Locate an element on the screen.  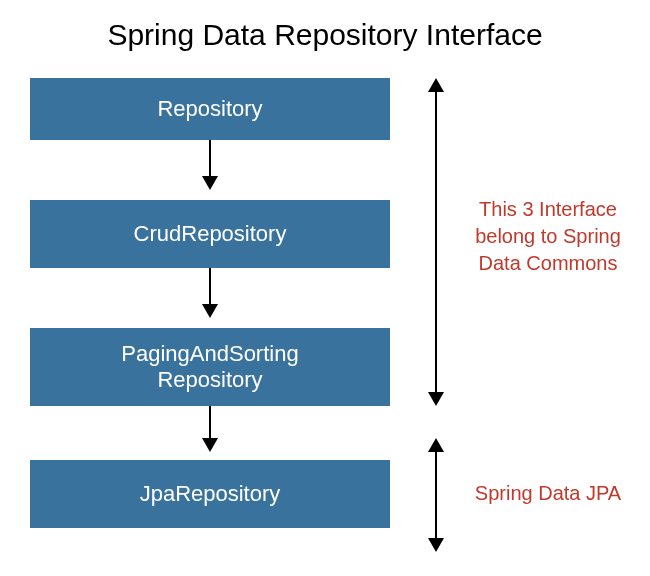
box-repository-label: Repository is located at coordinates (210, 109).